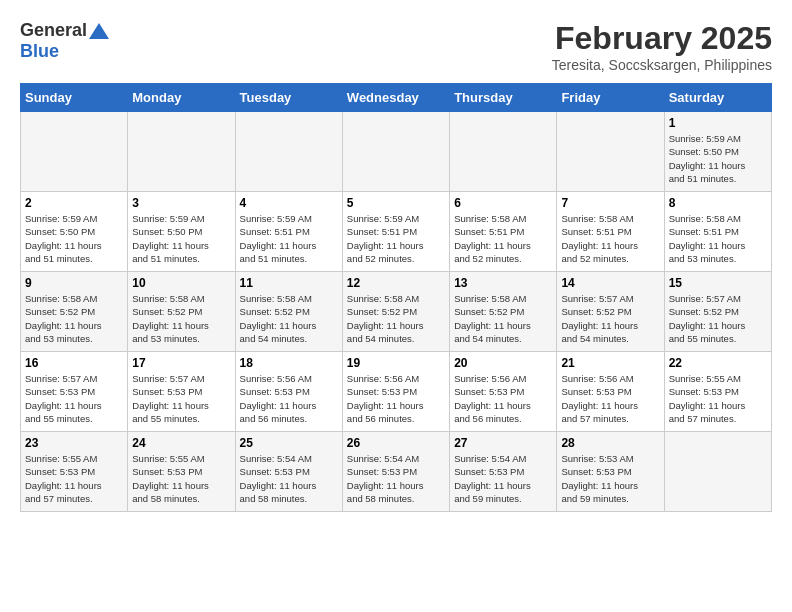  What do you see at coordinates (610, 283) in the screenshot?
I see `day-number: 14` at bounding box center [610, 283].